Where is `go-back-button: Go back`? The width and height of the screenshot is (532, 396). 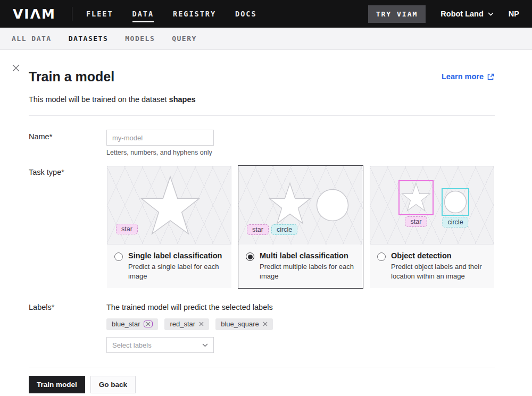 go-back-button: Go back is located at coordinates (113, 385).